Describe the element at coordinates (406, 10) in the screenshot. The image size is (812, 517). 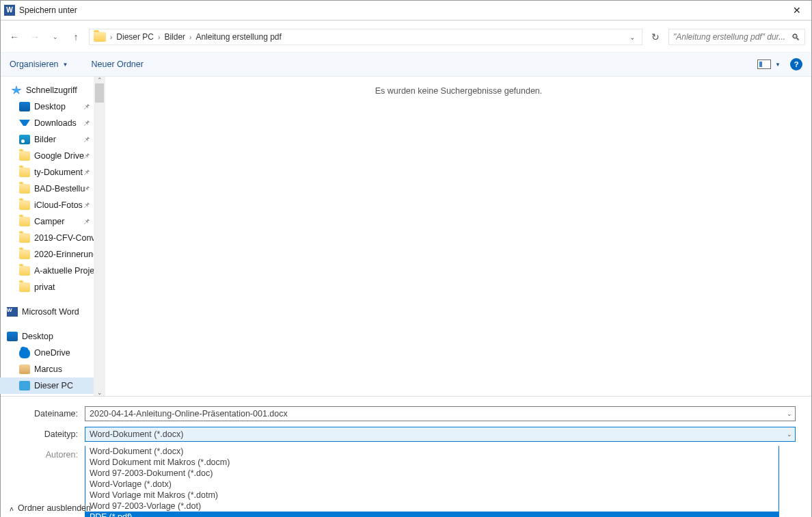
I see `title-bar: W Speichern unter ✕` at that location.